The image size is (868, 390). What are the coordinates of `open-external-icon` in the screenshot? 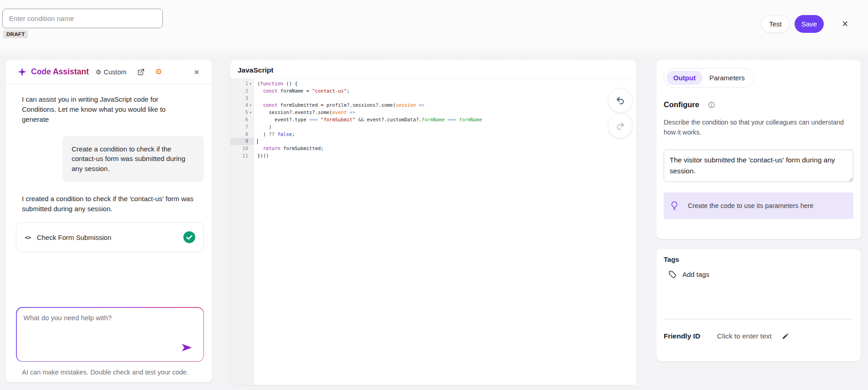 It's located at (141, 72).